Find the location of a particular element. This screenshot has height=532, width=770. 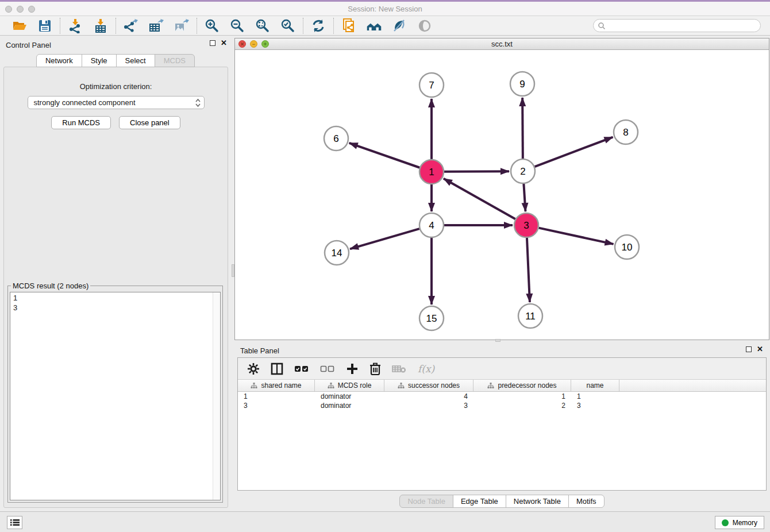

node-2: 2 is located at coordinates (523, 171).